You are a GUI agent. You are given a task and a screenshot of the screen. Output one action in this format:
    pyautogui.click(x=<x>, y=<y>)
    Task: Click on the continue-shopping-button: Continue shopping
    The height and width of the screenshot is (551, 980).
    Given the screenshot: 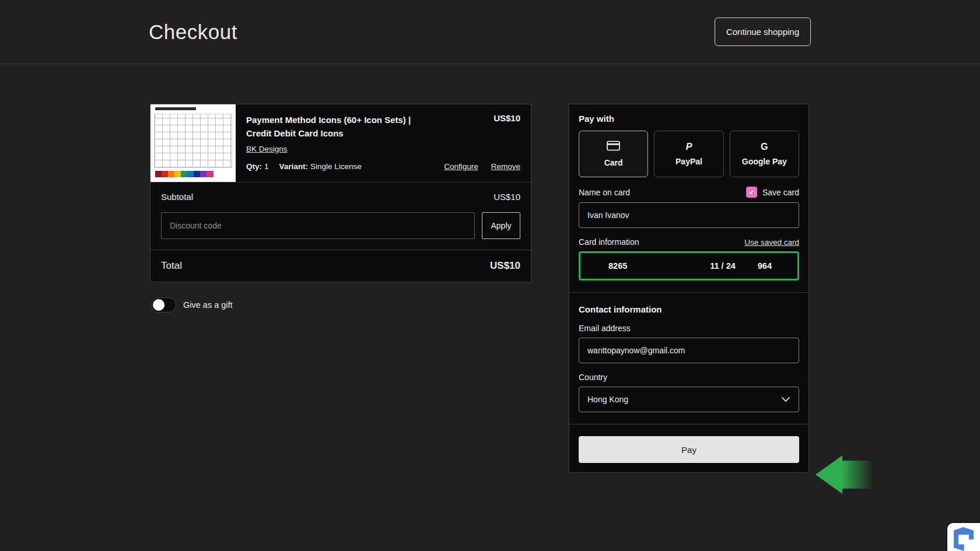 What is the action you would take?
    pyautogui.click(x=763, y=31)
    